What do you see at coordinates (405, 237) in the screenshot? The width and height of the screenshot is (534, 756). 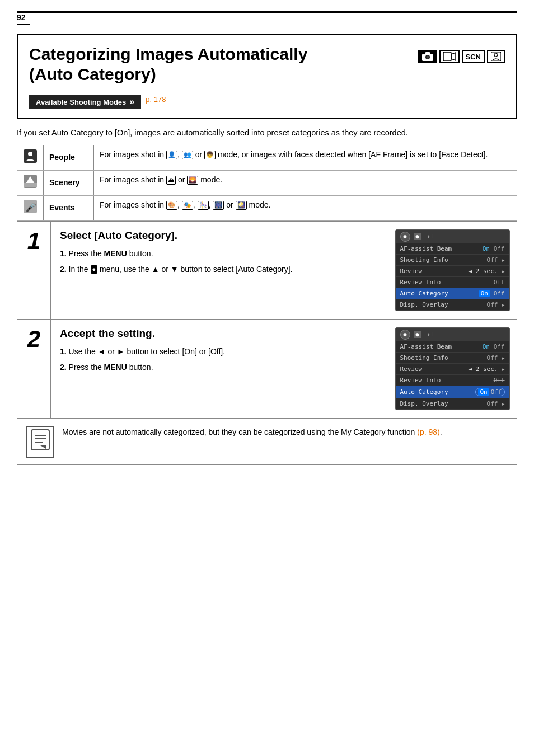 I see `cam-header-icon-1: ●` at bounding box center [405, 237].